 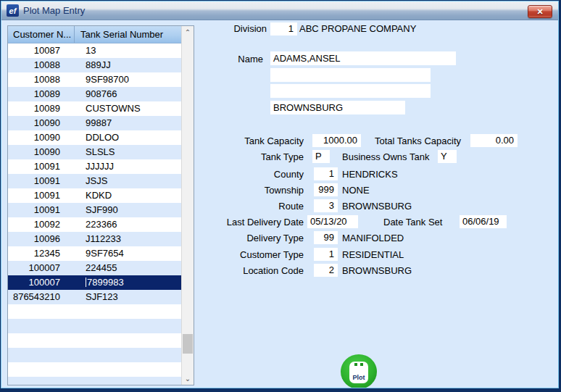 I want to click on division-company-text: ABC PROPANE COMPANY, so click(x=358, y=29).